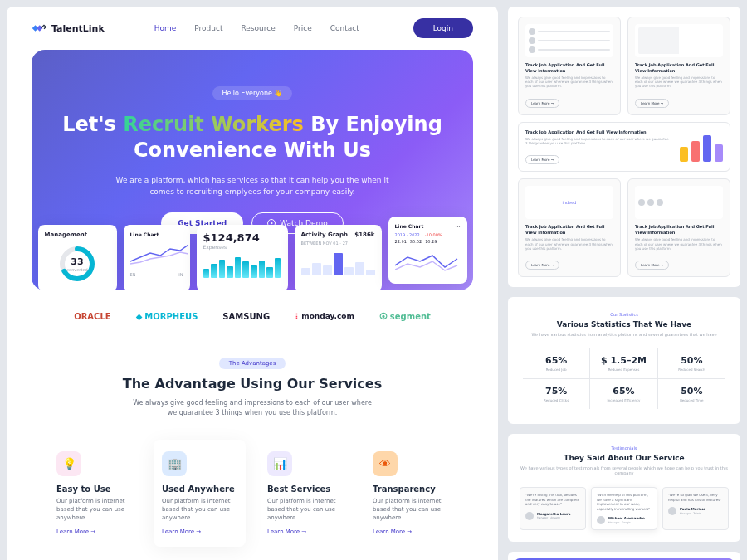 This screenshot has width=747, height=560. Describe the element at coordinates (443, 28) in the screenshot. I see `login-button: Login` at that location.